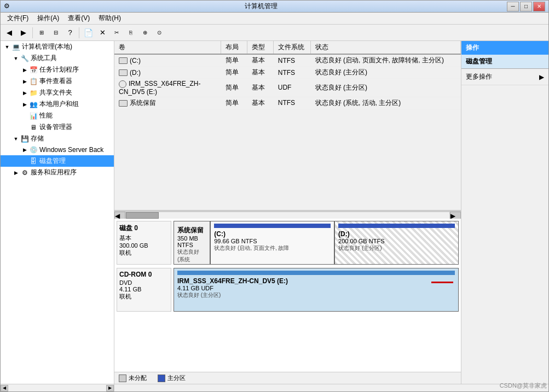 This screenshot has width=549, height=392. I want to click on main-bottom-spacer, so click(332, 388).